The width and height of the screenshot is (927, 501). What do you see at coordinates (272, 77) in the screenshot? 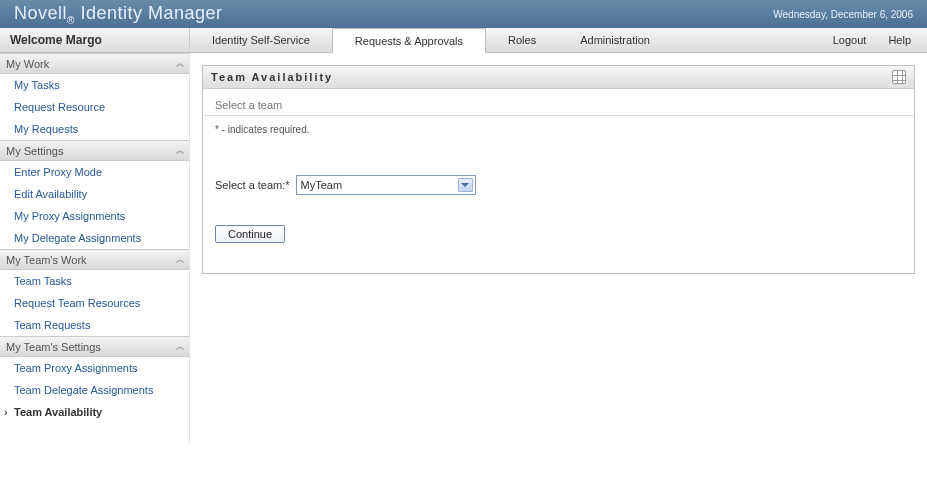
I see `panel-title: Team Availability` at bounding box center [272, 77].